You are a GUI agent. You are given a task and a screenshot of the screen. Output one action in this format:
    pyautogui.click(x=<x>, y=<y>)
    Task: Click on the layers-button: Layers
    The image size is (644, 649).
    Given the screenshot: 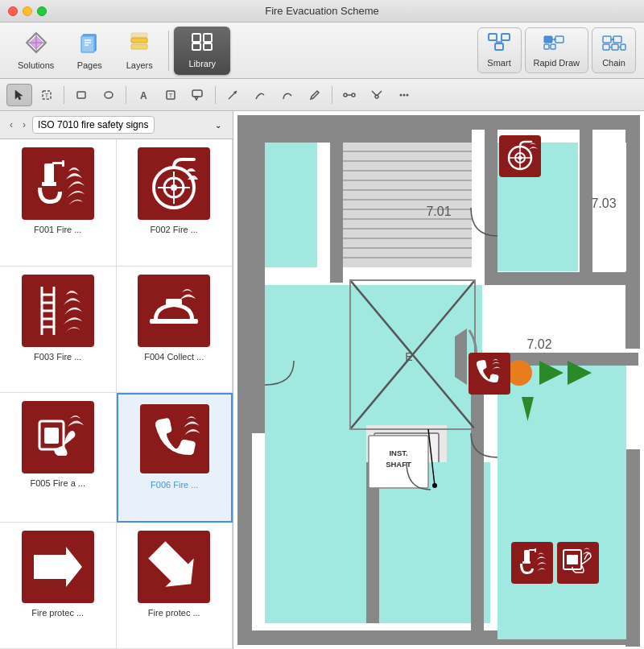 What is the action you would take?
    pyautogui.click(x=139, y=51)
    